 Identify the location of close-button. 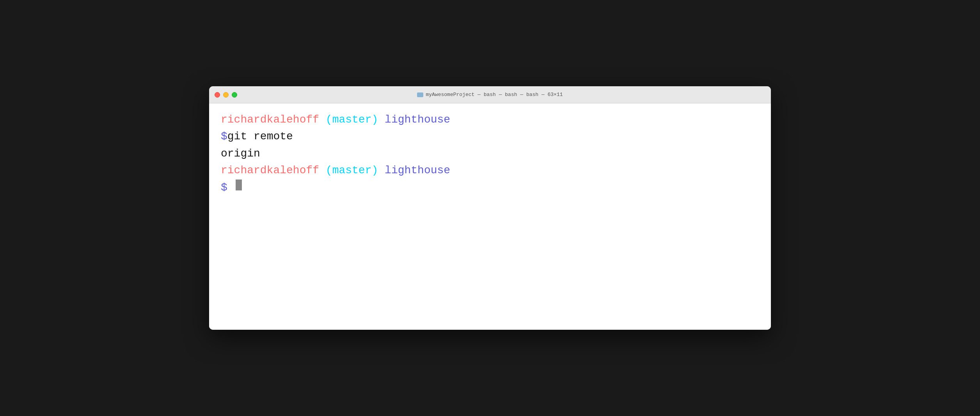
(217, 95).